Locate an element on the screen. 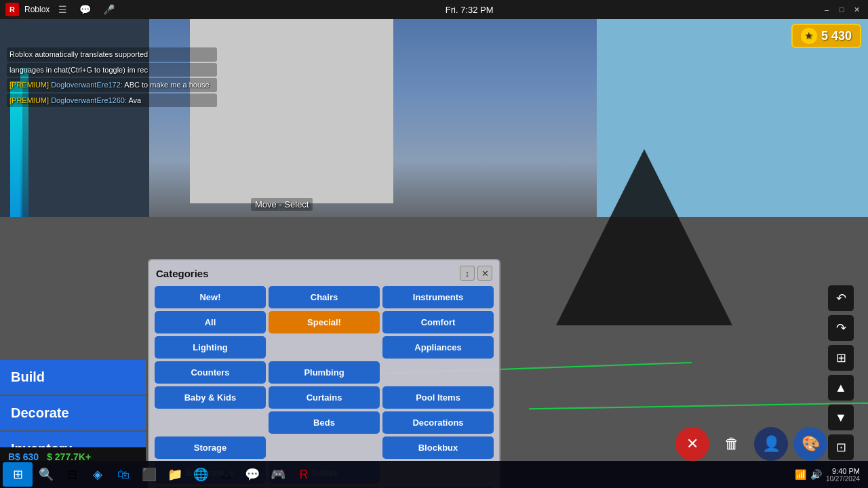 The image size is (868, 488). mic-title-icon: 🎤 is located at coordinates (108, 9).